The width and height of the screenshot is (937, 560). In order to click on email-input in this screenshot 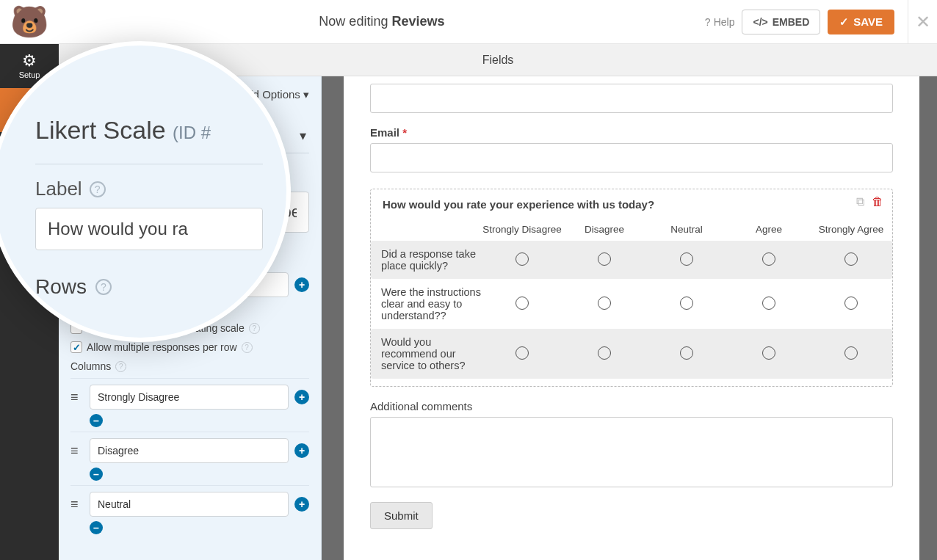, I will do `click(632, 158)`.